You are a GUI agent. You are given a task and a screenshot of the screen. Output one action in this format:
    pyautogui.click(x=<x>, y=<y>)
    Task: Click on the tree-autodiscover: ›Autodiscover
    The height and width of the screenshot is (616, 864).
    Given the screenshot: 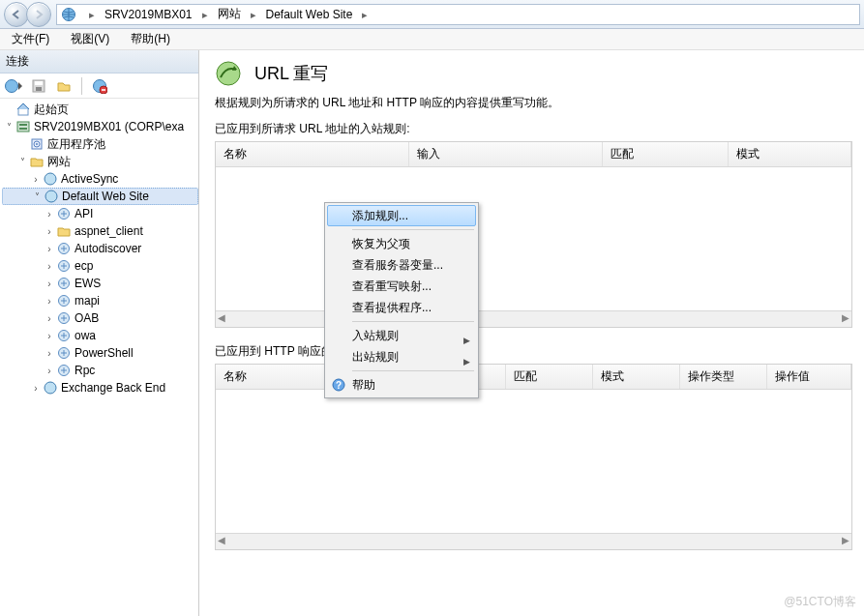 What is the action you would take?
    pyautogui.click(x=101, y=249)
    